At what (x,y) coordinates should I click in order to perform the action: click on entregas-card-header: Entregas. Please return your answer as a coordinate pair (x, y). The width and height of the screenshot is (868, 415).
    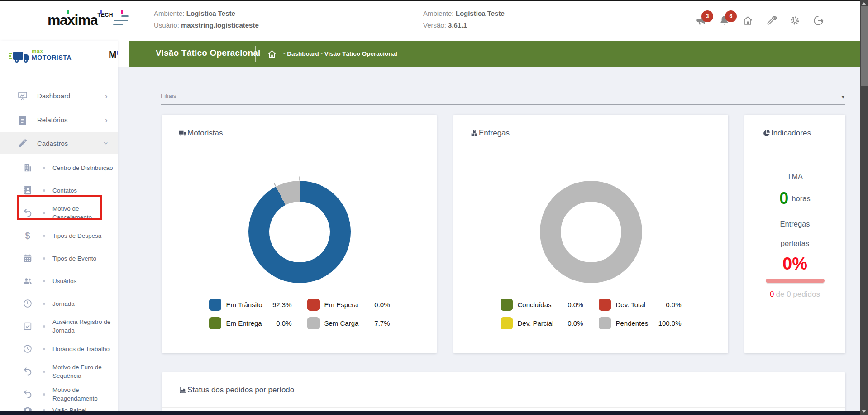
    Looking at the image, I should click on (591, 133).